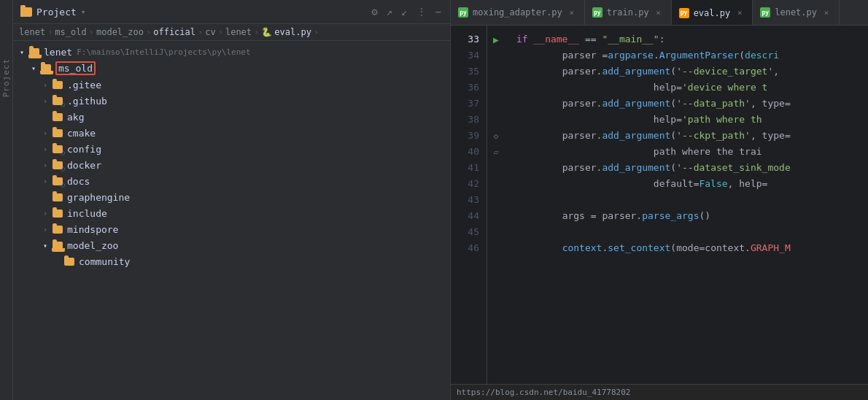 The image size is (868, 400). I want to click on project-sidebar-tab: Project, so click(7, 200).